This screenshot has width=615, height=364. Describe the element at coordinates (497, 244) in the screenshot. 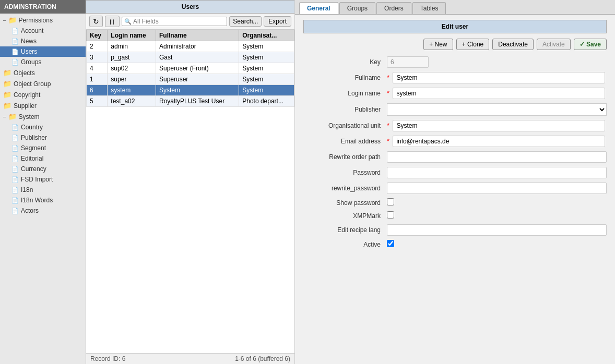

I see `active-field` at that location.